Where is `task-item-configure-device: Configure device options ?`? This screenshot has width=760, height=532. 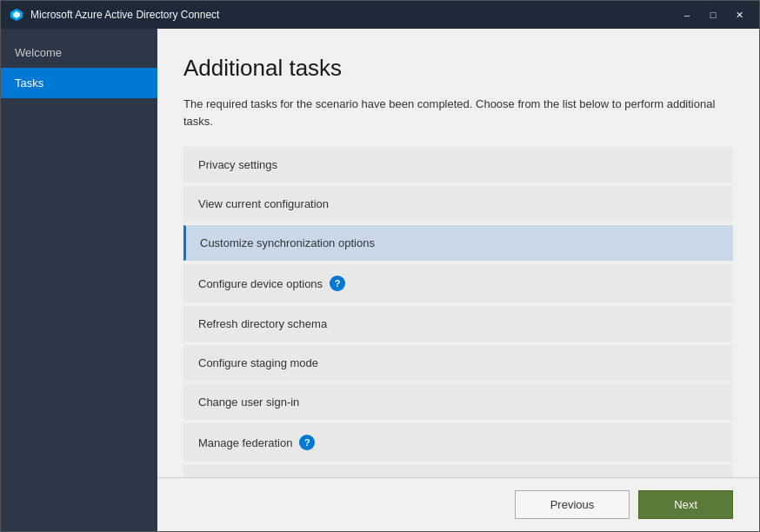 task-item-configure-device: Configure device options ? is located at coordinates (458, 283).